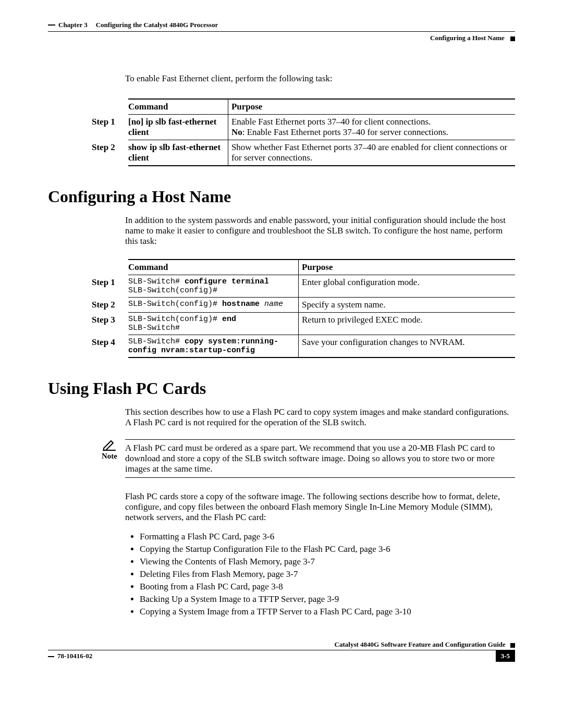 This screenshot has width=563, height=728. What do you see at coordinates (320, 417) in the screenshot?
I see `section3-text1: This section describes how to use a Flas…` at bounding box center [320, 417].